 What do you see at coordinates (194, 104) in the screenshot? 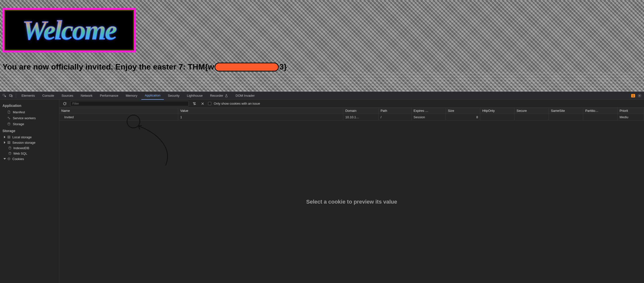
I see `clear-filter-icon` at bounding box center [194, 104].